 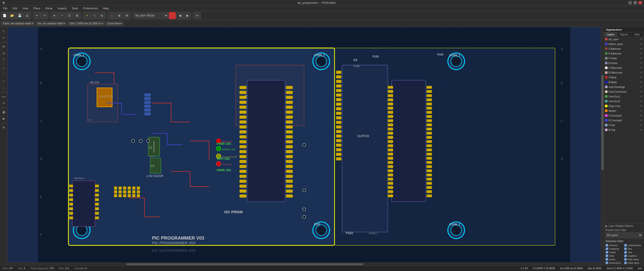 What do you see at coordinates (4, 127) in the screenshot?
I see `origin-tool: ⊗` at bounding box center [4, 127].